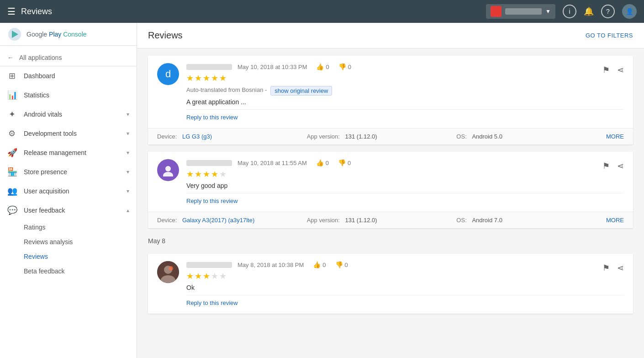 The width and height of the screenshot is (644, 358). I want to click on review-3-avatar-photo-icon, so click(168, 272).